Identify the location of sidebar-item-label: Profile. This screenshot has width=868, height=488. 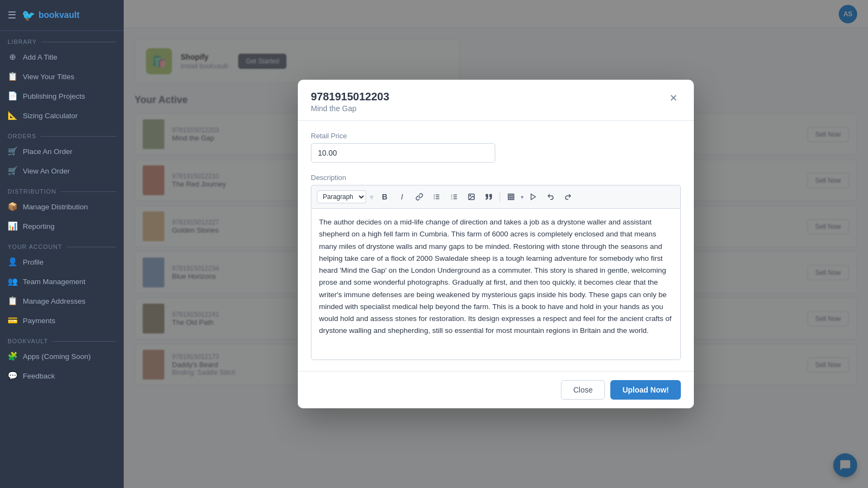
(33, 262).